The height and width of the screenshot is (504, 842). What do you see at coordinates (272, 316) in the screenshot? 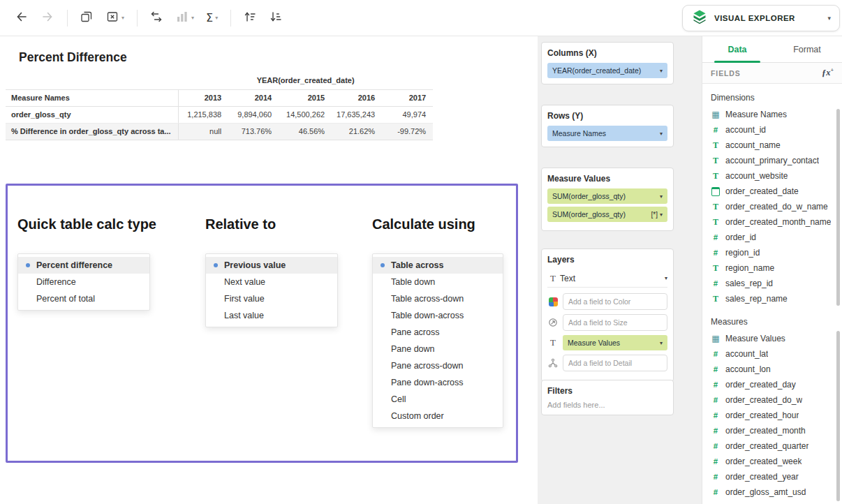
I see `menu-item: Last value` at bounding box center [272, 316].